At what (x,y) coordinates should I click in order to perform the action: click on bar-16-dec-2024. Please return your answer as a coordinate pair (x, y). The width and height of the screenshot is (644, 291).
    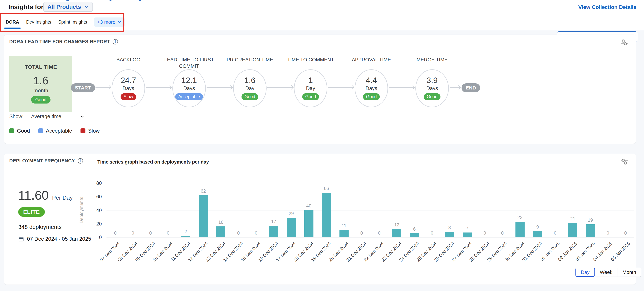
    Looking at the image, I should click on (274, 231).